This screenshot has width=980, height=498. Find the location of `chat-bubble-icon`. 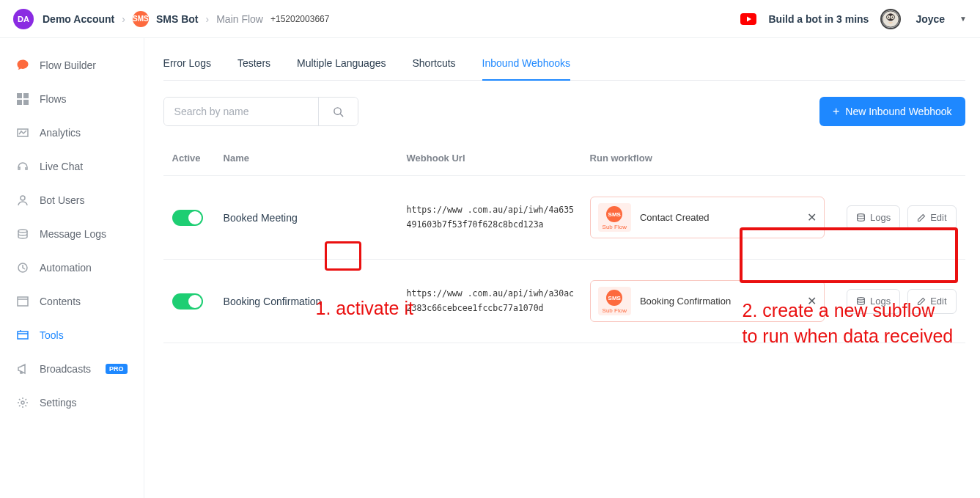

chat-bubble-icon is located at coordinates (23, 65).